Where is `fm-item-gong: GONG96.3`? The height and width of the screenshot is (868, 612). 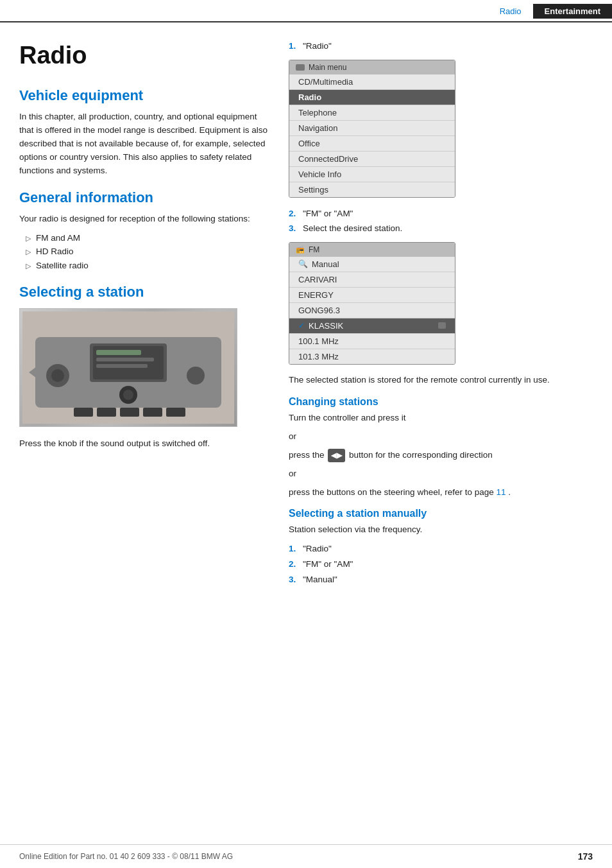 fm-item-gong: GONG96.3 is located at coordinates (372, 311).